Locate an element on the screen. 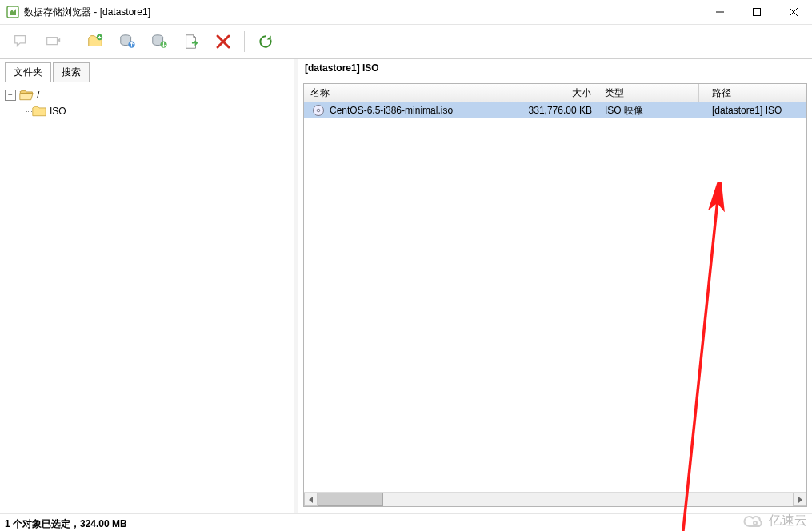 The width and height of the screenshot is (812, 531). titlebar: 数据存储浏览器 - [datastore1] is located at coordinates (406, 13).